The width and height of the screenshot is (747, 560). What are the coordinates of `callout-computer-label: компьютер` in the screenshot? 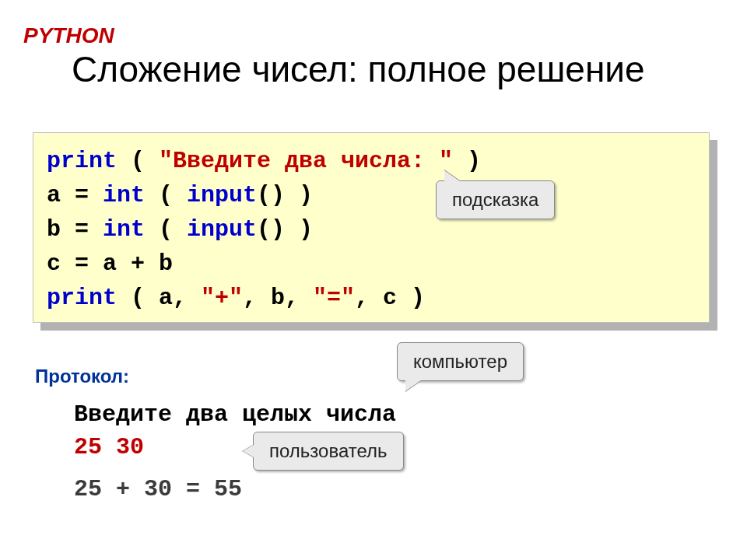 It's located at (461, 361).